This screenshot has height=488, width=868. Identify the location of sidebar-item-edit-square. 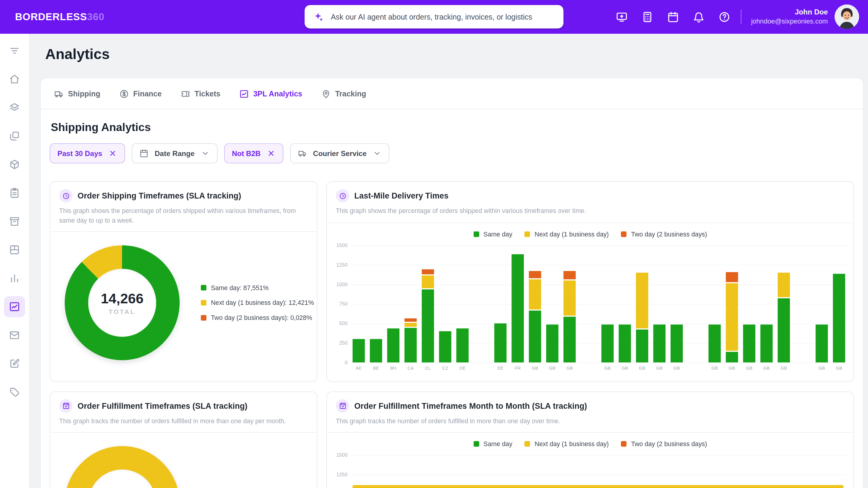
(14, 364).